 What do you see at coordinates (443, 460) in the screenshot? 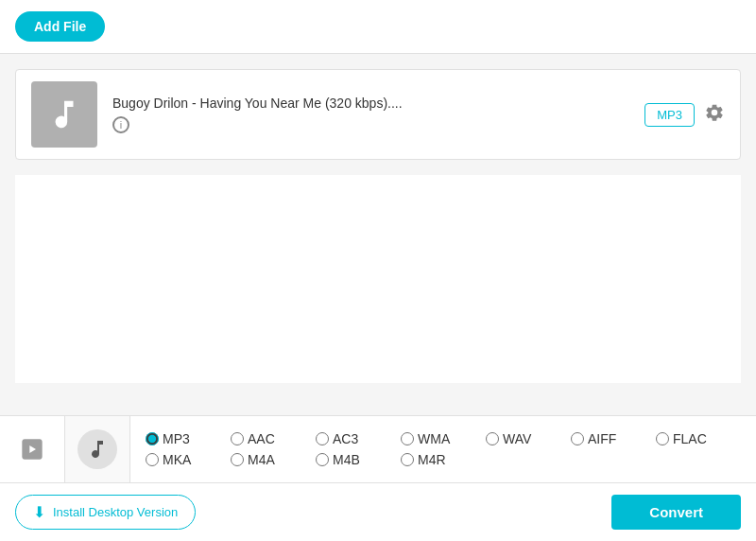
I see `format-row-2: MKA M4A M4B M4R` at bounding box center [443, 460].